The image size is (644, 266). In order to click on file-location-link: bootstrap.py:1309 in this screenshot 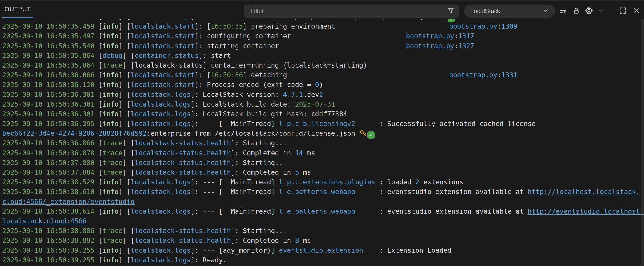, I will do `click(483, 26)`.